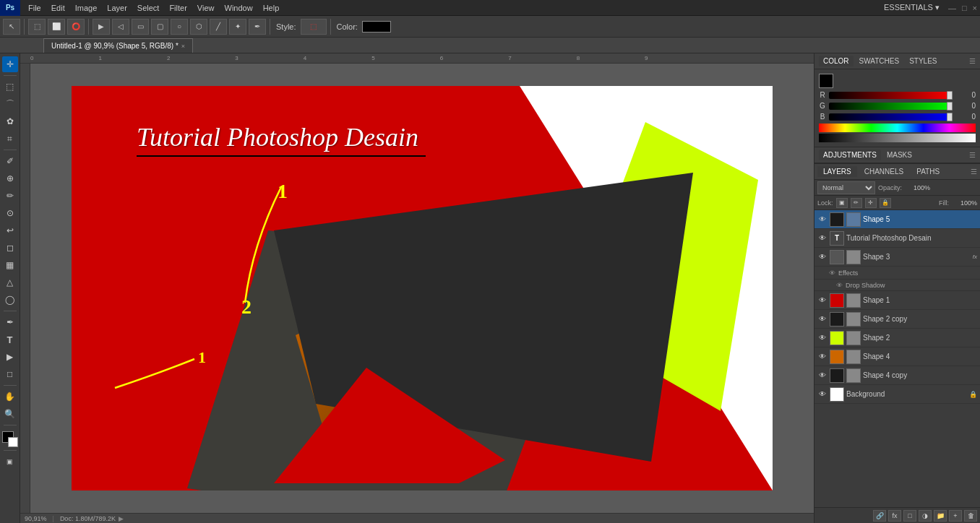 This screenshot has width=980, height=523. I want to click on layer-row: 👁 Shape 2, so click(898, 338).